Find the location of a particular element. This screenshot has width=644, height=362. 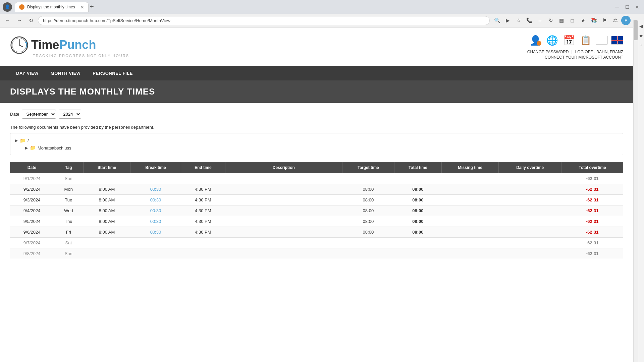

table-cell: 9/5/2024 is located at coordinates (32, 222).